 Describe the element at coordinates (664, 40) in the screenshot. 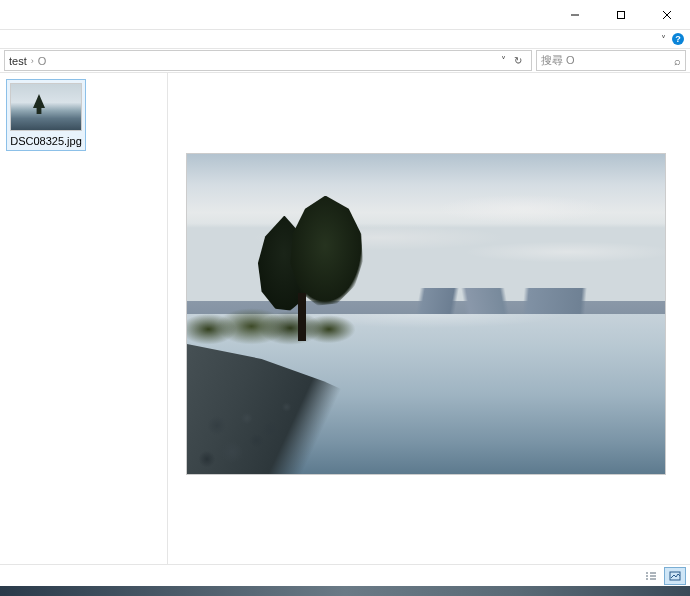

I see `ribbon-expand-icon: ˅` at that location.